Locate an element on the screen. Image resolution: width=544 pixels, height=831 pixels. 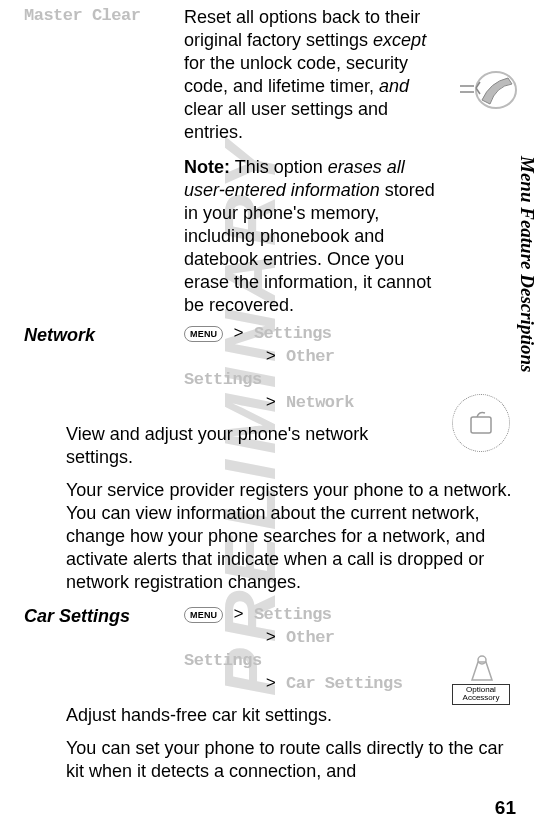
network-menu-path: MENU > Settings > Other Settings > Netwo… is located at coordinates (350, 369).